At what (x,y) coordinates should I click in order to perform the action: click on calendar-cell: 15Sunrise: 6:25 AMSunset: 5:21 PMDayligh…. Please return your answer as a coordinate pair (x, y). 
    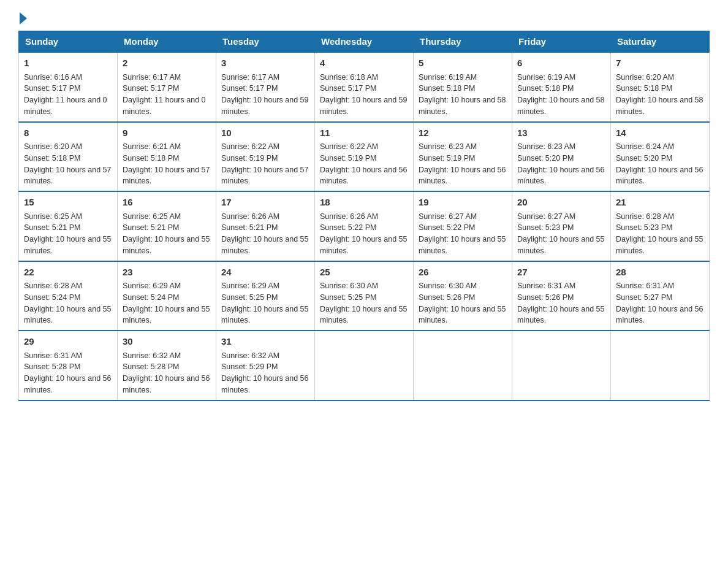
    Looking at the image, I should click on (69, 226).